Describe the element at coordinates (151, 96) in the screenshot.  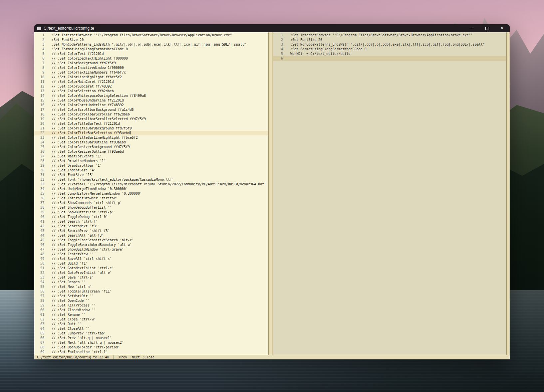
I see `code-line: 14// :Set ColorWhitespaceDuringSelection…` at that location.